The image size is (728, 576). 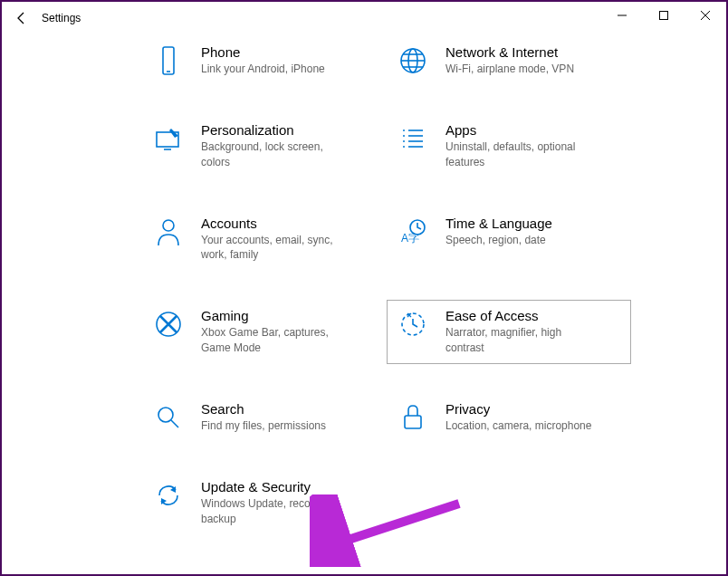 I want to click on tile-phone: PhoneLink your Android, iPhone, so click(x=264, y=61).